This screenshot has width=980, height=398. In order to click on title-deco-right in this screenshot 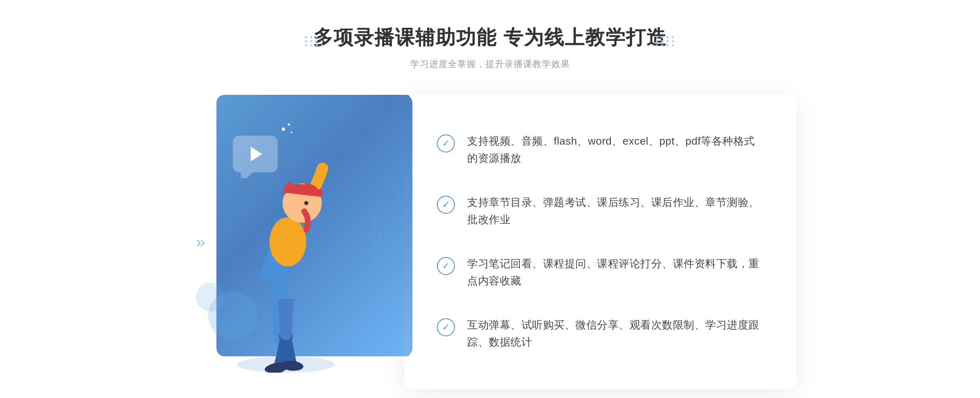, I will do `click(666, 42)`.